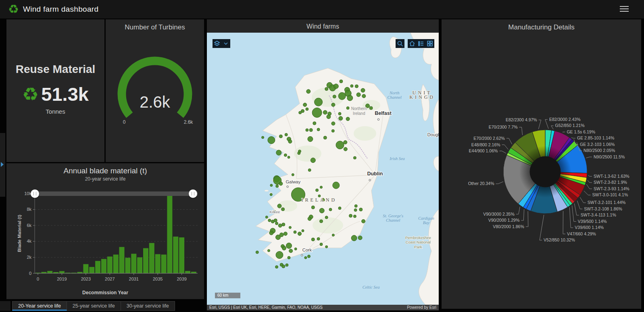  What do you see at coordinates (127, 265) in the screenshot?
I see `bar-2030` at bounding box center [127, 265].